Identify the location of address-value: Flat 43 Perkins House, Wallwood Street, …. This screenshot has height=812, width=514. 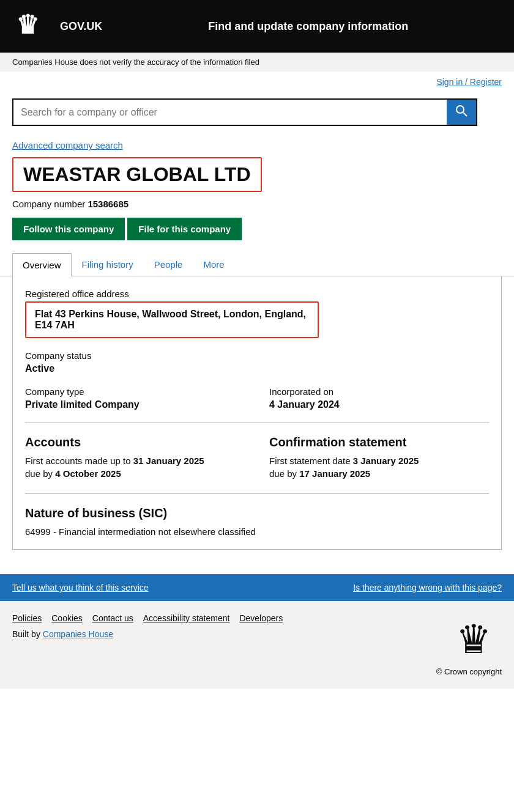
(172, 320).